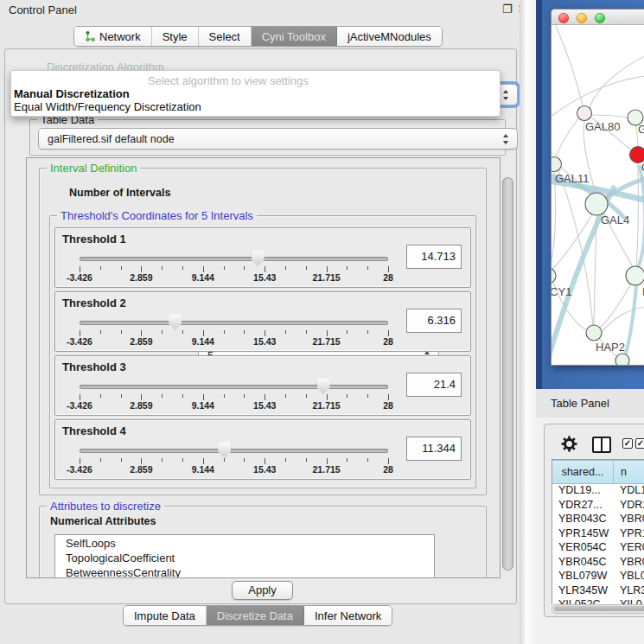 The image size is (644, 644). What do you see at coordinates (263, 322) in the screenshot?
I see `threshold-panel-2: Threshold 2-3.4262.8599.14415.4321.71528…` at bounding box center [263, 322].